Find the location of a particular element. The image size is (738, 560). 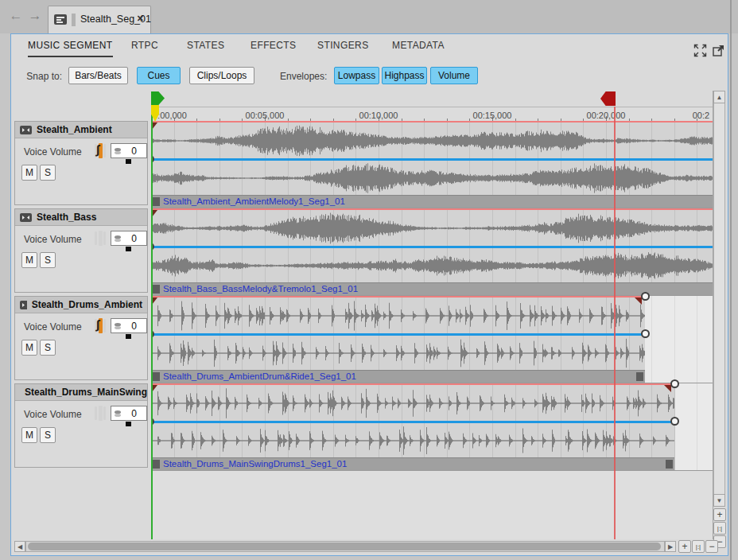

tab-states: STATES is located at coordinates (205, 48).